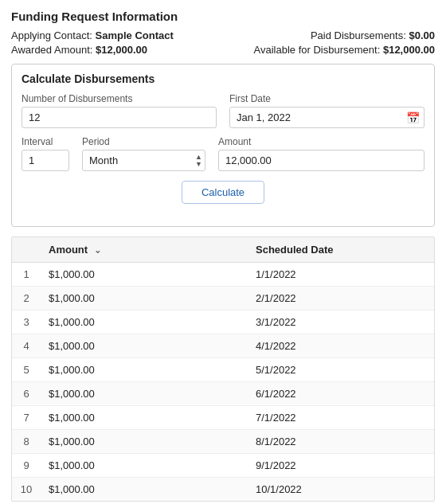 This screenshot has width=446, height=504. I want to click on amount-label: Amount, so click(322, 142).